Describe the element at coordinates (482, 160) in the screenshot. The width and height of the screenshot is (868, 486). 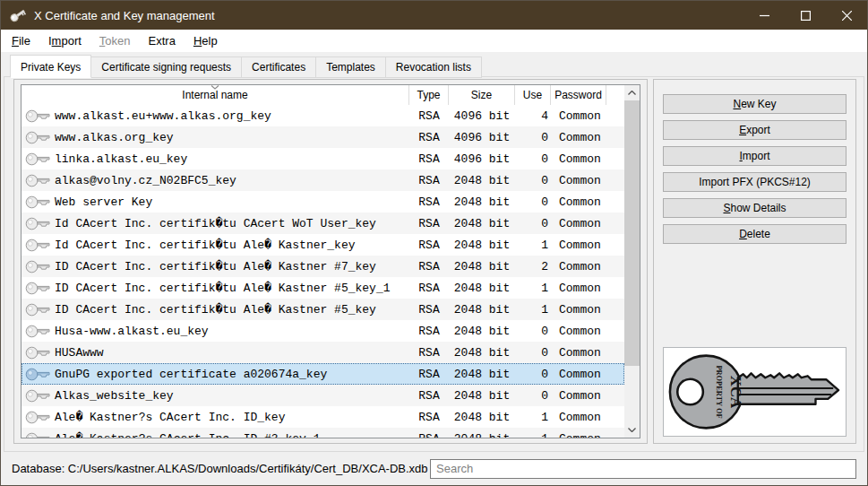
I see `cell-size: 4096 bit` at that location.